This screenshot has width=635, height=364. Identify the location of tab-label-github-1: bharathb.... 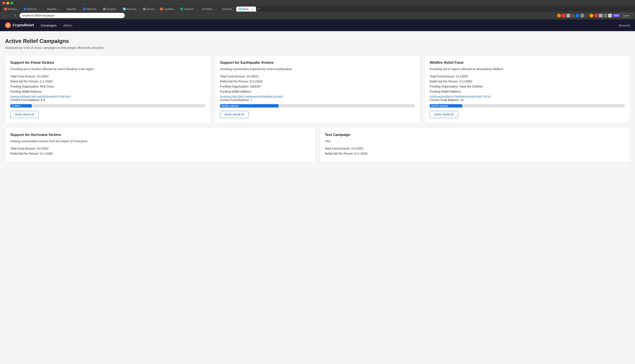
(53, 9).